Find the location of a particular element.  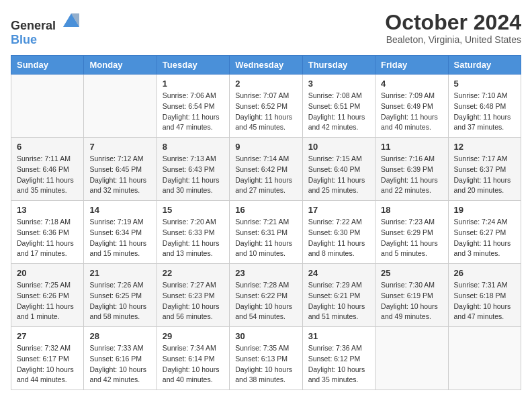

calendar-day-cell: 29Sunrise: 7:34 AMSunset: 6:14 PMDayligh… is located at coordinates (193, 359).